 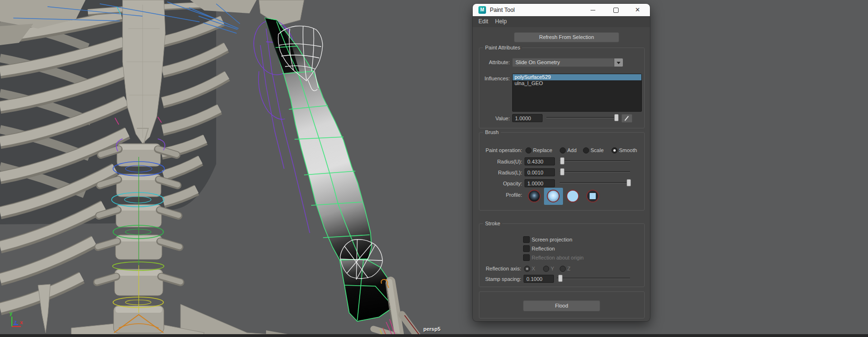 I want to click on reflection-axis-label: Reflection axis:, so click(x=500, y=269).